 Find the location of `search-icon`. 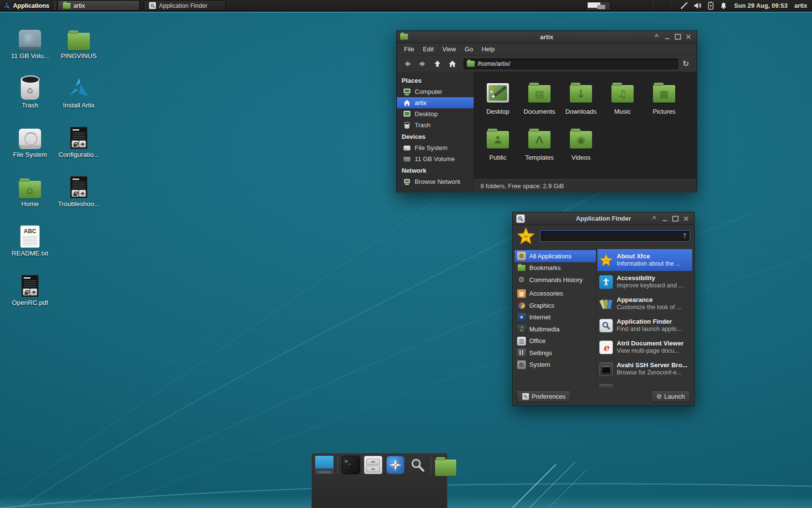

search-icon is located at coordinates (606, 326).